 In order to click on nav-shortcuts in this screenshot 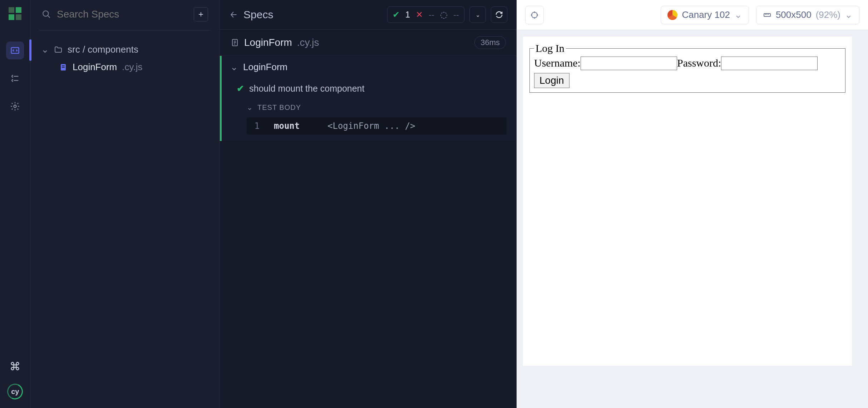, I will do `click(15, 366)`.